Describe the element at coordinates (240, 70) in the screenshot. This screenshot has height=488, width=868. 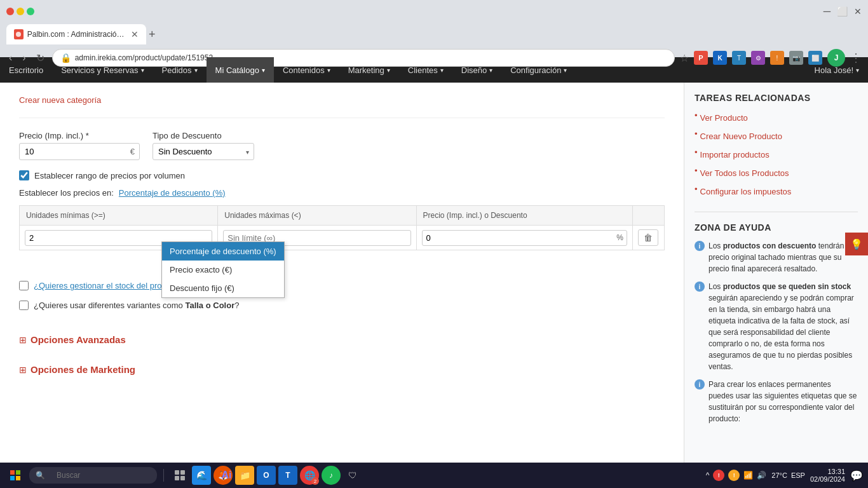
I see `nav-catalogo: Mi Catálogo ▾` at that location.